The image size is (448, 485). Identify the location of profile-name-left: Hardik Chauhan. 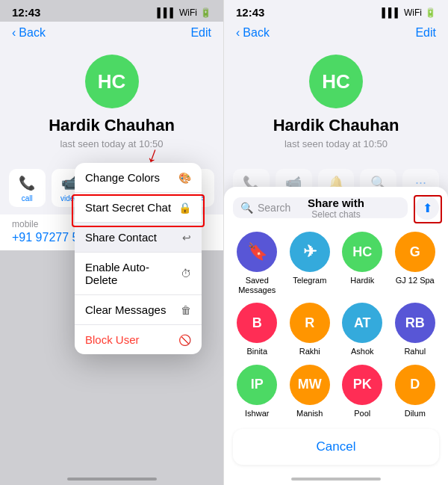
(112, 126).